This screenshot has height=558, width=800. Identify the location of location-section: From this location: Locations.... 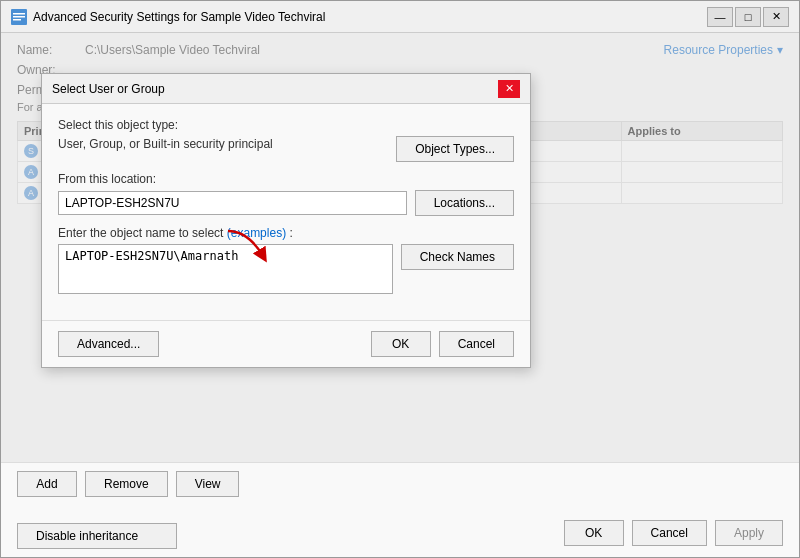
(286, 194).